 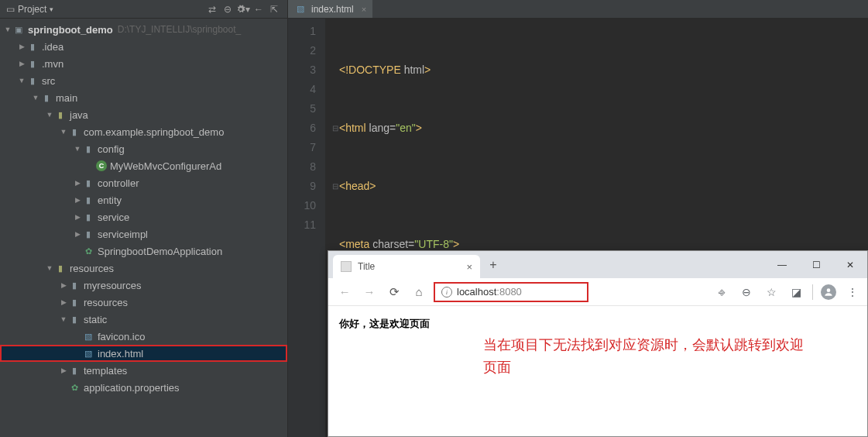 I want to click on tool-hide: ⇱, so click(x=274, y=9).